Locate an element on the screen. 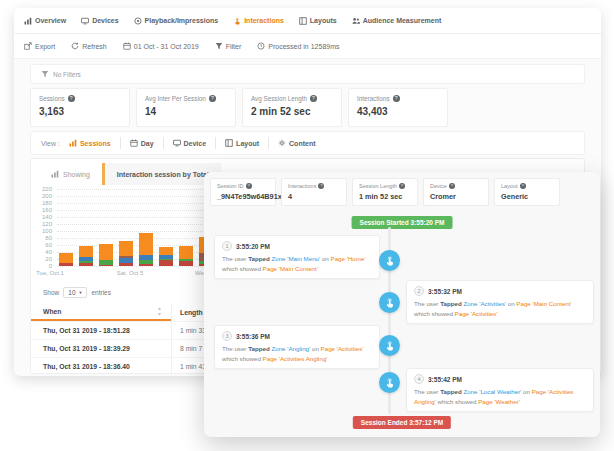  y-tick-label: 220 is located at coordinates (47, 189).